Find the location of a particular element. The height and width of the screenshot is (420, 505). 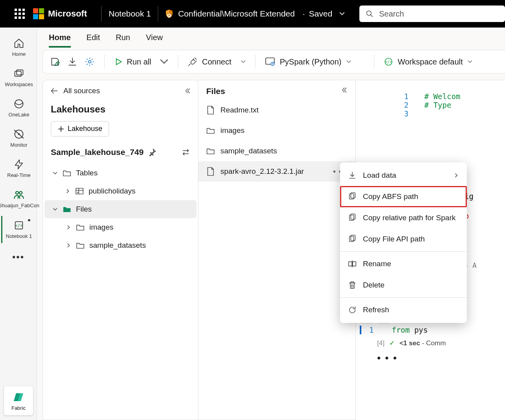

label: Monitor is located at coordinates (19, 145).